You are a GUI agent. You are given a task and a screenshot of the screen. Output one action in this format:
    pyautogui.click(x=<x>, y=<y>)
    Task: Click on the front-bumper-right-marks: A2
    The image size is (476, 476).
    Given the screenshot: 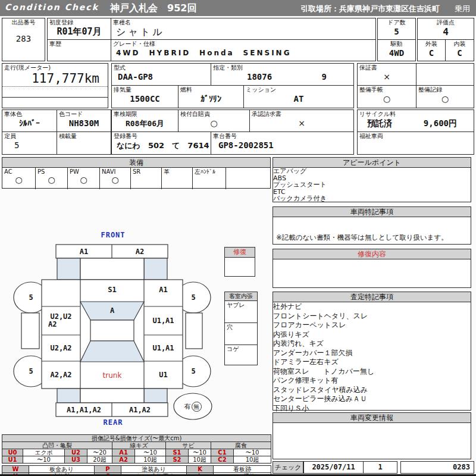 What is the action you would take?
    pyautogui.click(x=140, y=251)
    